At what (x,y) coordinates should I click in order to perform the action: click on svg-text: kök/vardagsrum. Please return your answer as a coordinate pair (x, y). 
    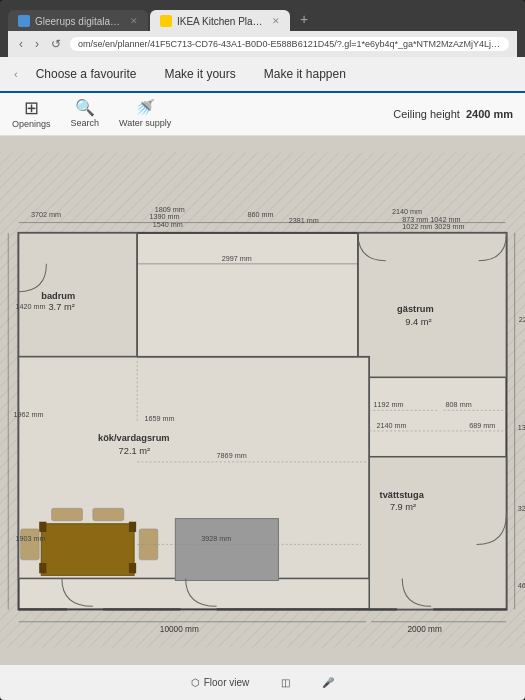
    Looking at the image, I should click on (134, 438).